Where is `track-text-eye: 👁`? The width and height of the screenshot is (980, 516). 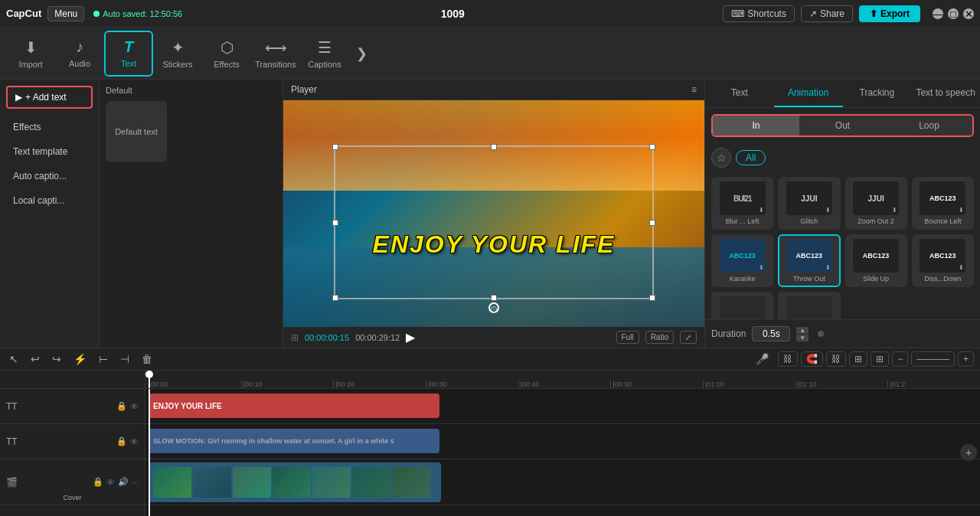
track-text-eye: 👁 is located at coordinates (135, 406).